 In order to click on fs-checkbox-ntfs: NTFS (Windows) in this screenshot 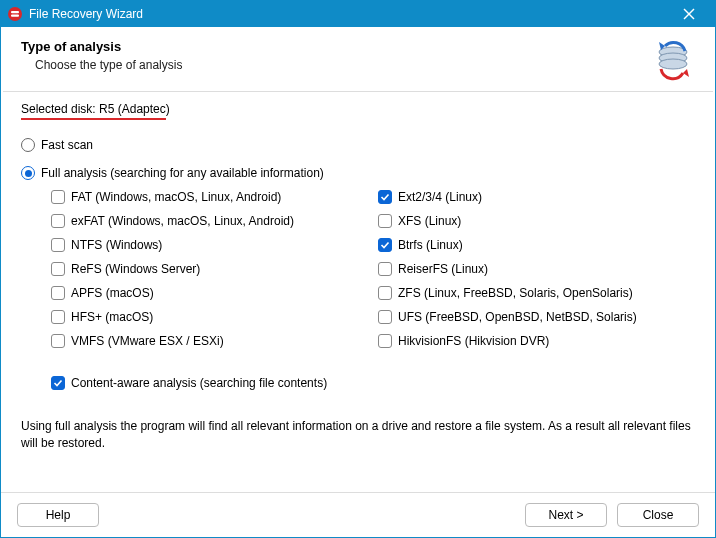, I will do `click(210, 245)`.